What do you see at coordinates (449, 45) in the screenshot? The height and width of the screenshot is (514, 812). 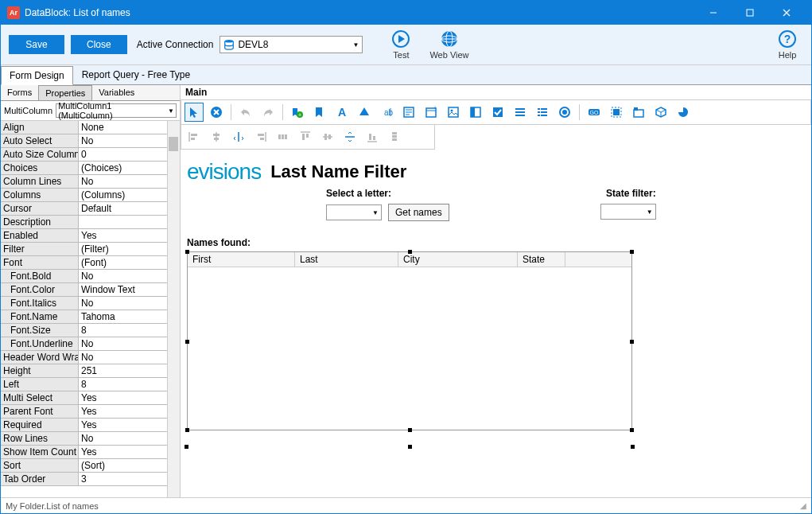 I see `webview-button: Web View` at bounding box center [449, 45].